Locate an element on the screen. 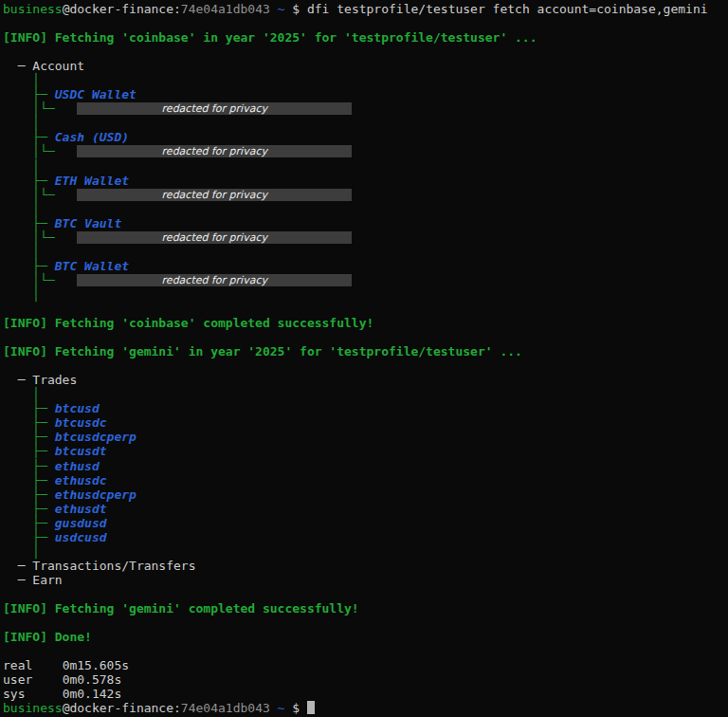 The width and height of the screenshot is (728, 717). info-message: [INFO] Fetching 'coinbase' in year '2025… is located at coordinates (270, 38).